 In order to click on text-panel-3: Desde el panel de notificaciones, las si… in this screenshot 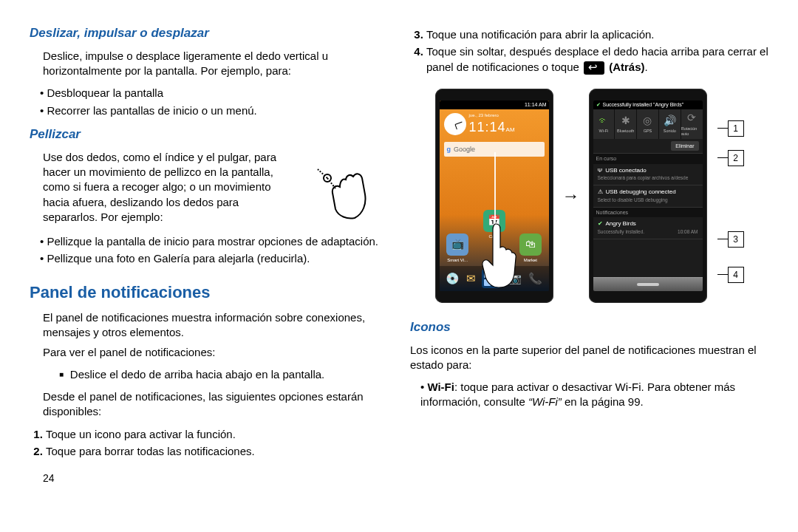, I will do `click(216, 405)`.